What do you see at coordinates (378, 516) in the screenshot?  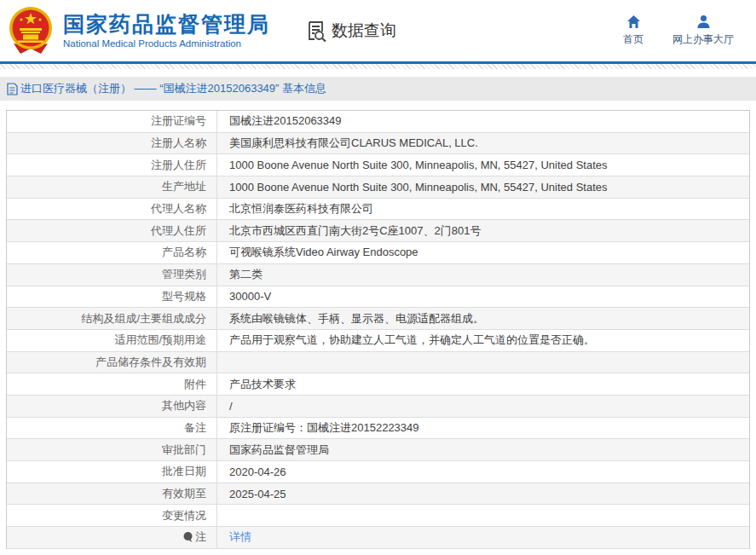 I see `table-row: 变更情况` at bounding box center [378, 516].